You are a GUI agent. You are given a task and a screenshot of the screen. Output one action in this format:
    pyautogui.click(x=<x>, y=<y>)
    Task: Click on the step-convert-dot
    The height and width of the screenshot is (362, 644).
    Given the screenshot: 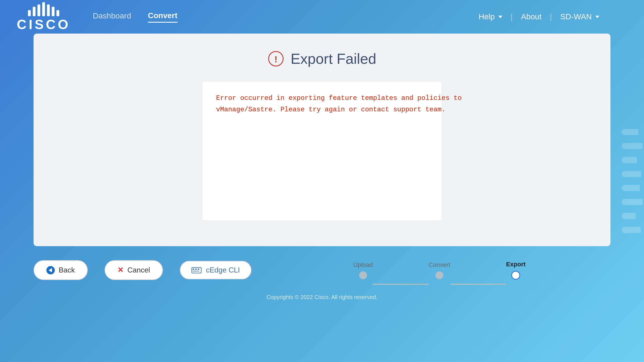 What is the action you would take?
    pyautogui.click(x=439, y=275)
    